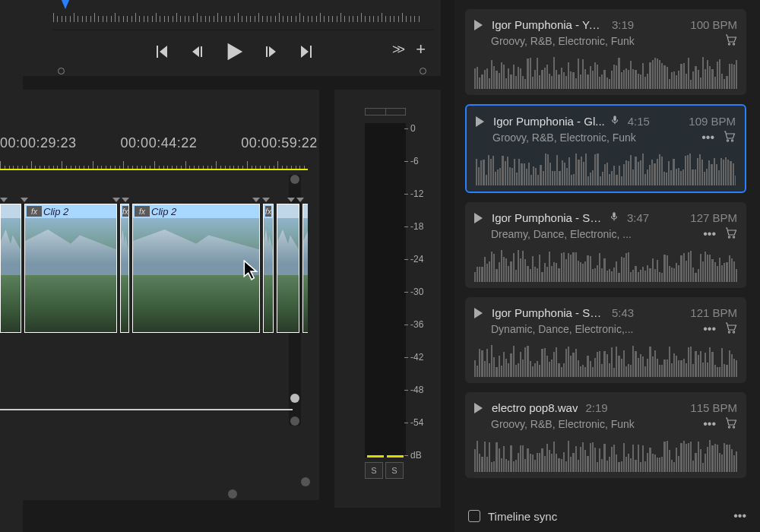  Describe the element at coordinates (638, 122) in the screenshot. I see `track-duration: 4:15` at that location.